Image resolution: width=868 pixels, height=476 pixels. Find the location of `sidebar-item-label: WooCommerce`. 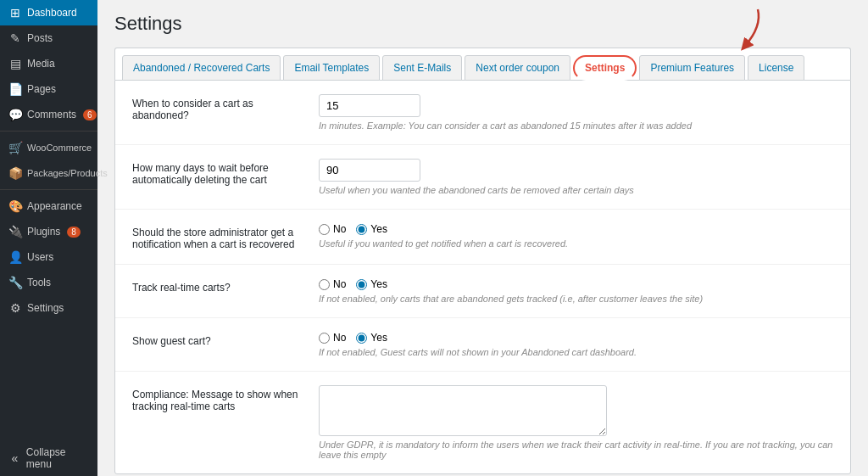

sidebar-item-label: WooCommerce is located at coordinates (59, 148).